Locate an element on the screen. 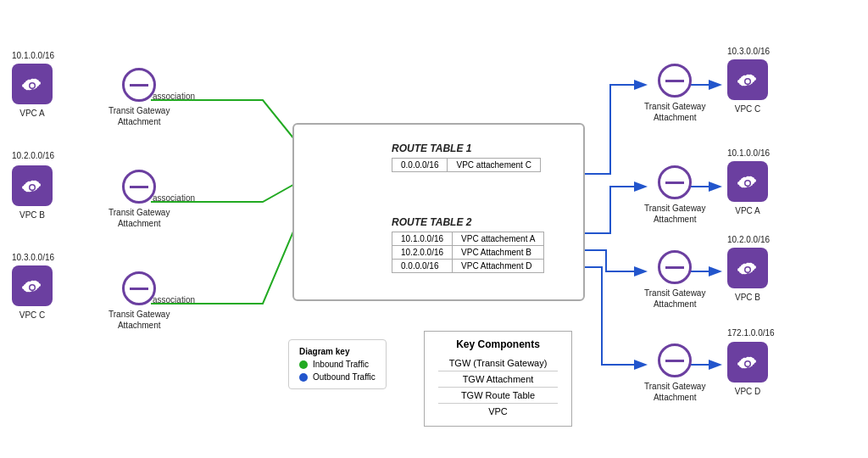 This screenshot has height=458, width=868. route-table-1: ROUTE TABLE 1 0.0.0.0/16 VPC attachement… is located at coordinates (466, 158).